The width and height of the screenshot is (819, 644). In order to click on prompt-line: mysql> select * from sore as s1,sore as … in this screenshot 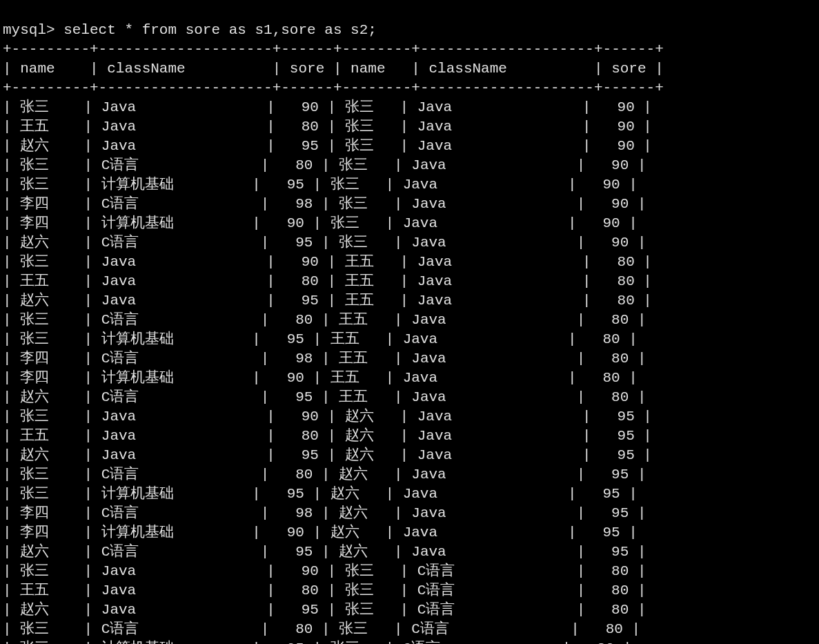, I will do `click(190, 30)`.